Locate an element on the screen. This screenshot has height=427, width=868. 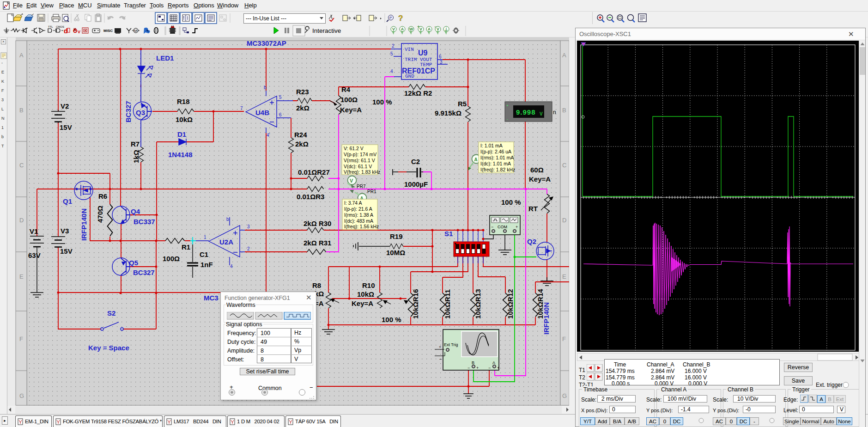
svg-text: 10kΩR16 is located at coordinates (416, 304).